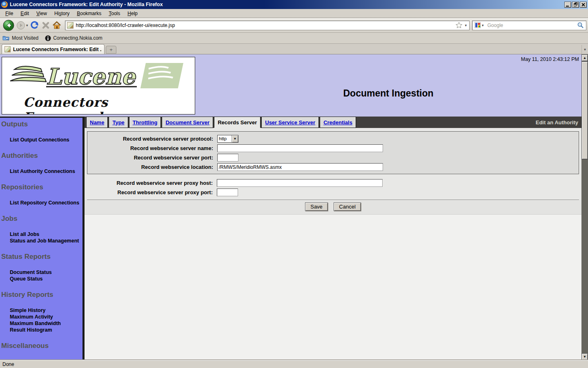  Describe the element at coordinates (46, 25) in the screenshot. I see `stop-button` at that location.